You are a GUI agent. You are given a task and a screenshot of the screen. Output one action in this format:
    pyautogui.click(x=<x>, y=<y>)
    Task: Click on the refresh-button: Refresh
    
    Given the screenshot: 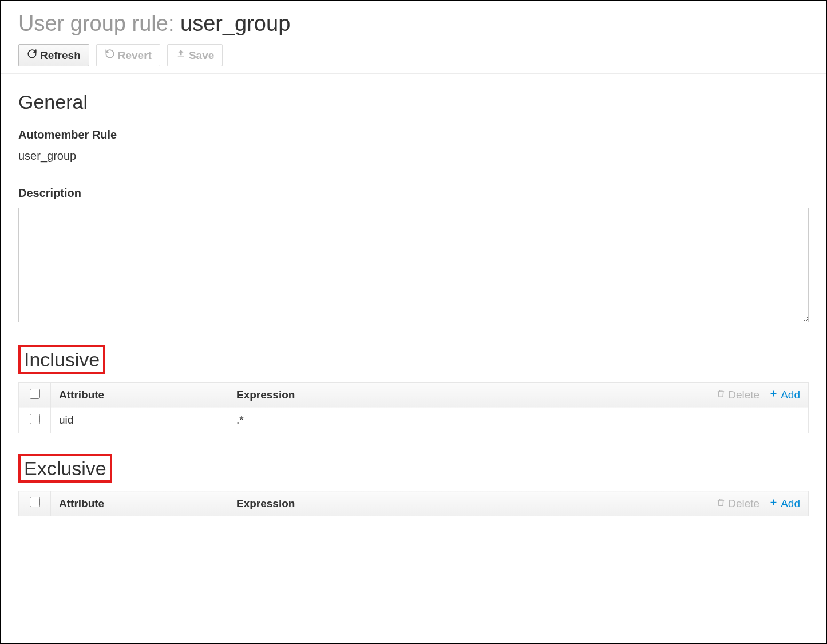 What is the action you would take?
    pyautogui.click(x=54, y=55)
    